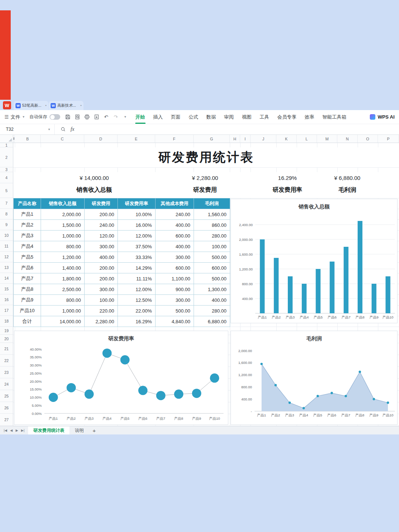 The height and width of the screenshot is (532, 399). Describe the element at coordinates (175, 214) in the screenshot. I see `cell-other-cost: 240.00` at that location.